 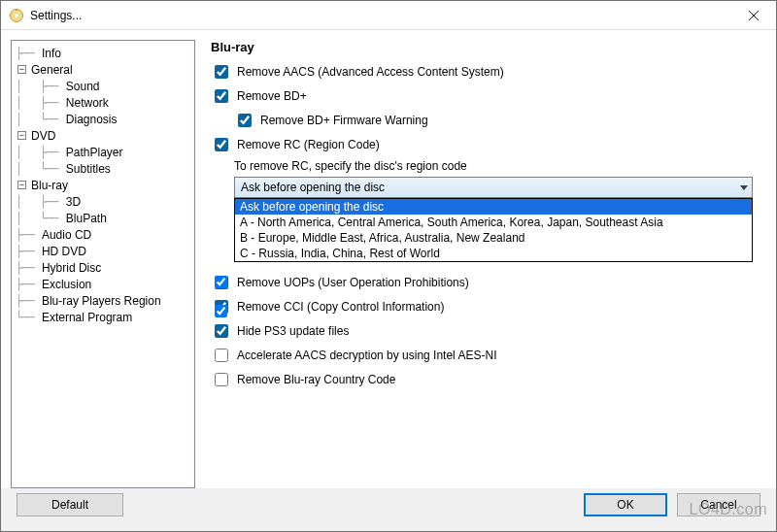 I want to click on tree-item: −General, so click(x=104, y=70).